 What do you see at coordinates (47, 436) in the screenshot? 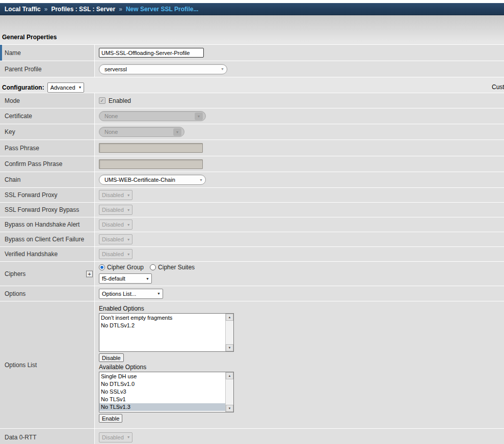
I see `data-0rtt-label-cell: Data 0-RTT` at bounding box center [47, 436].